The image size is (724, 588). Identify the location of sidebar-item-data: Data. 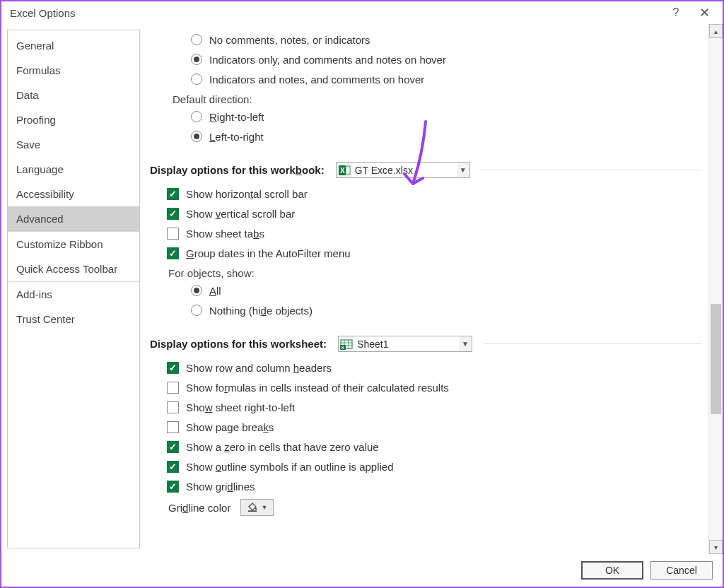
(74, 95).